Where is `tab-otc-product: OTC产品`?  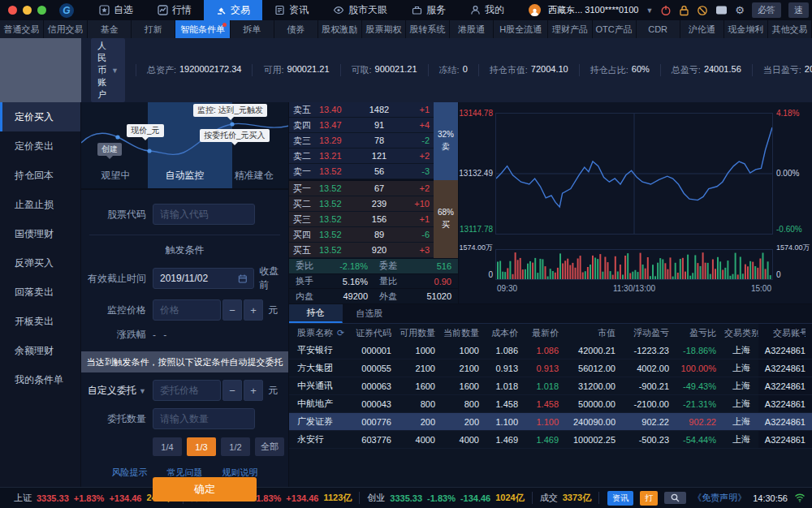
tab-otc-product: OTC产品 is located at coordinates (615, 29).